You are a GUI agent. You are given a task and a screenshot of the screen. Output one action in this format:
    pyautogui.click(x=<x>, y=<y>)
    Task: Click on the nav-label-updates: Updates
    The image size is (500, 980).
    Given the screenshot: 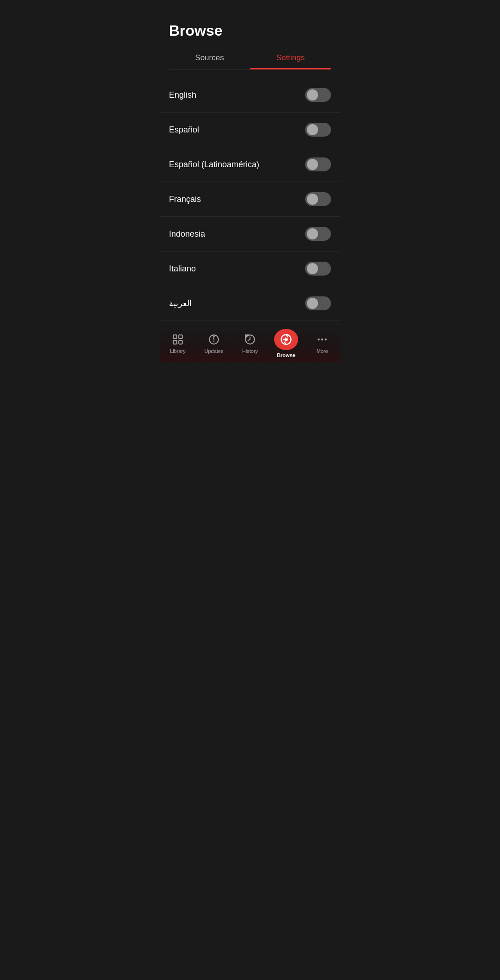 What is the action you would take?
    pyautogui.click(x=214, y=351)
    